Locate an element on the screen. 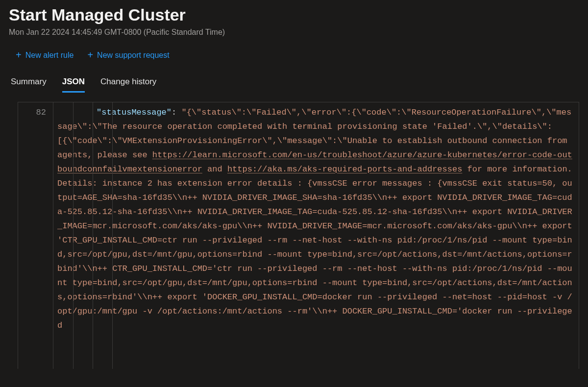 This screenshot has height=387, width=588. tab-json: JSON is located at coordinates (74, 83).